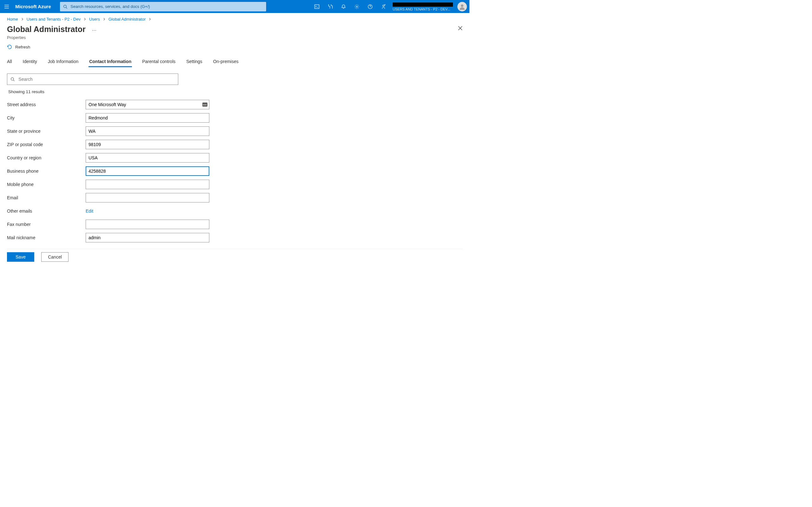 This screenshot has width=812, height=507. I want to click on mail-nickname-input, so click(148, 238).